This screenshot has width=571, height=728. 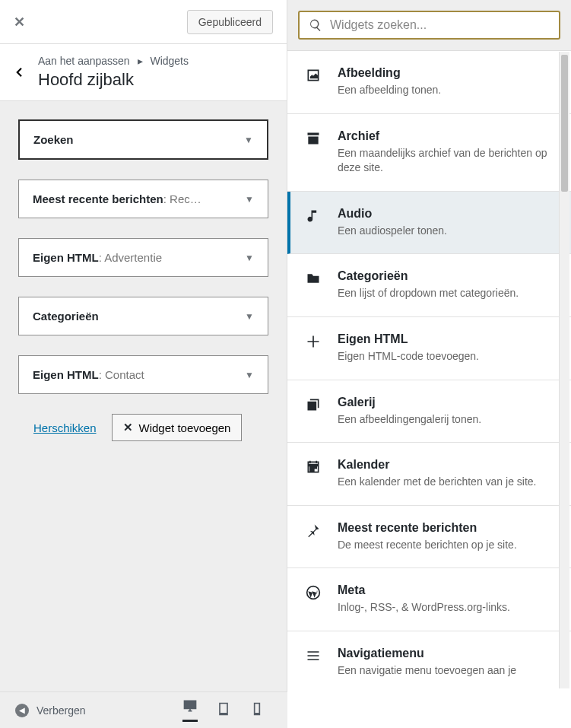 I want to click on available-widget-desc: Een maandelijks archief van de berichten…, so click(x=446, y=161).